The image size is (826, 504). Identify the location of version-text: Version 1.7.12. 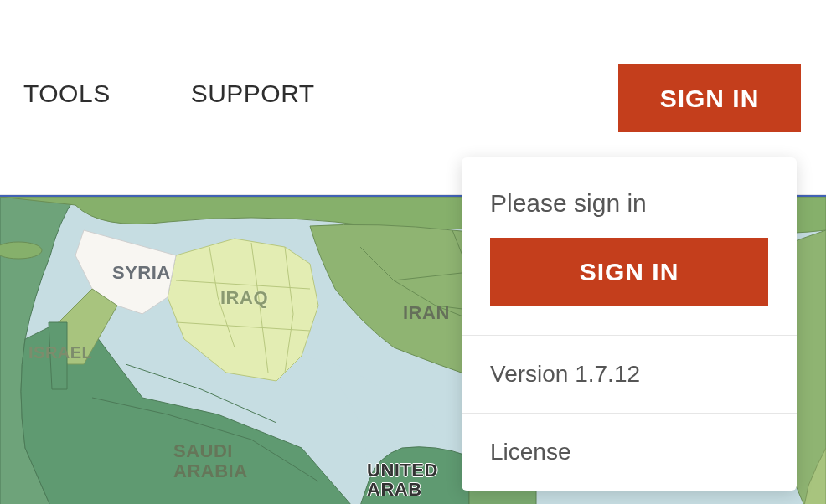
(629, 374).